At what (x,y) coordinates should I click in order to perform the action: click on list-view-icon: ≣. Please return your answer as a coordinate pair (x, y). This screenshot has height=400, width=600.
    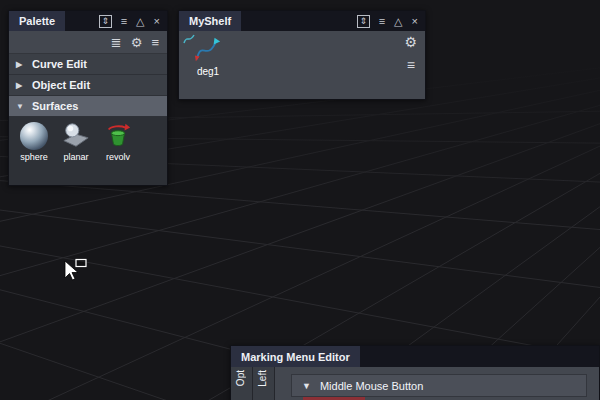
    Looking at the image, I should click on (116, 42).